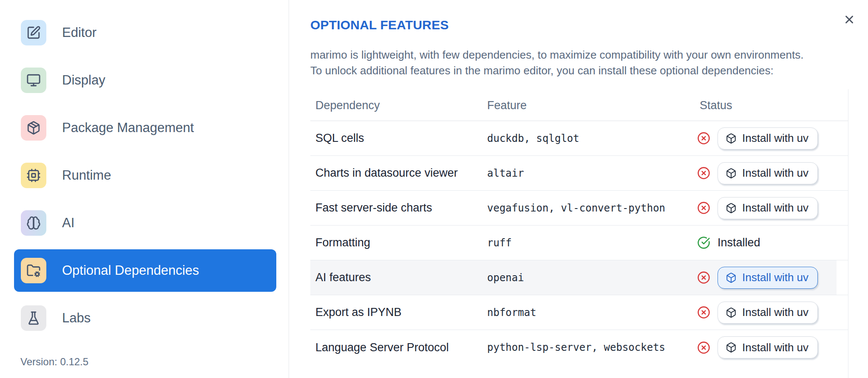  I want to click on folder-cog-icon-chip, so click(34, 271).